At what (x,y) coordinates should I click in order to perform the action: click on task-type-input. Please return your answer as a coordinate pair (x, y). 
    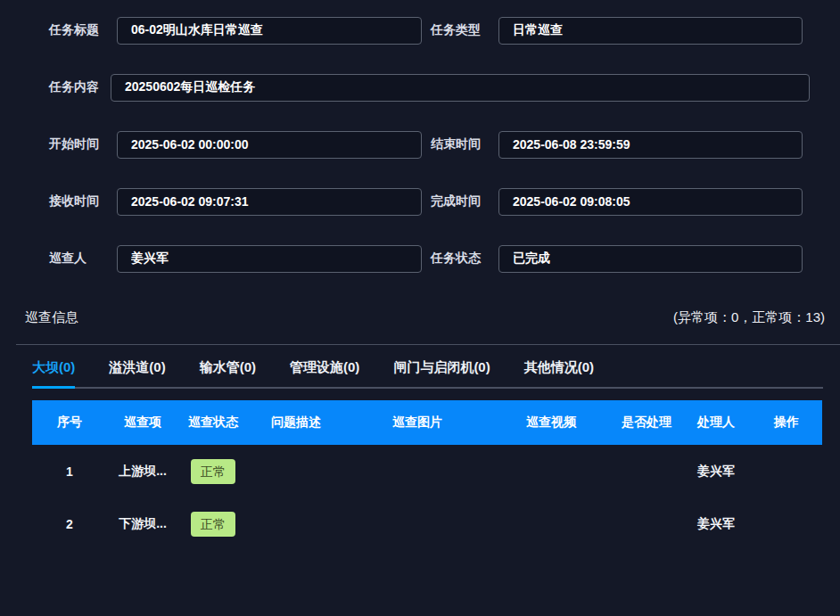
    Looking at the image, I should click on (651, 30).